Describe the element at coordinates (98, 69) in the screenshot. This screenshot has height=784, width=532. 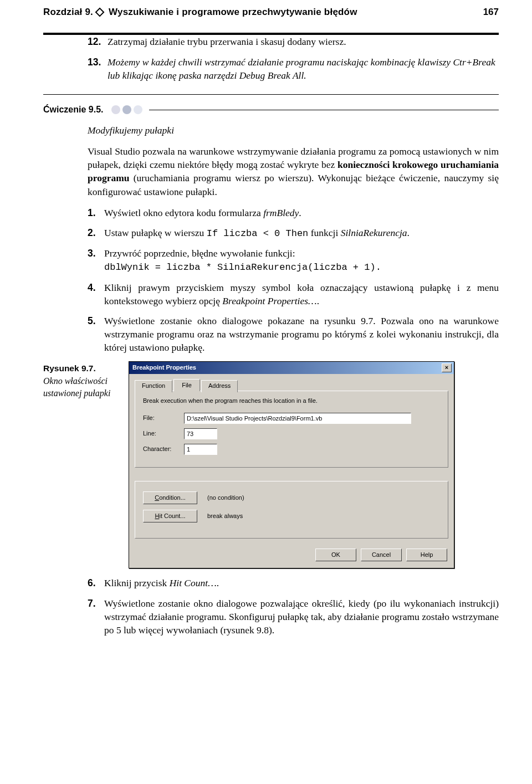
I see `list-number: 13.` at that location.